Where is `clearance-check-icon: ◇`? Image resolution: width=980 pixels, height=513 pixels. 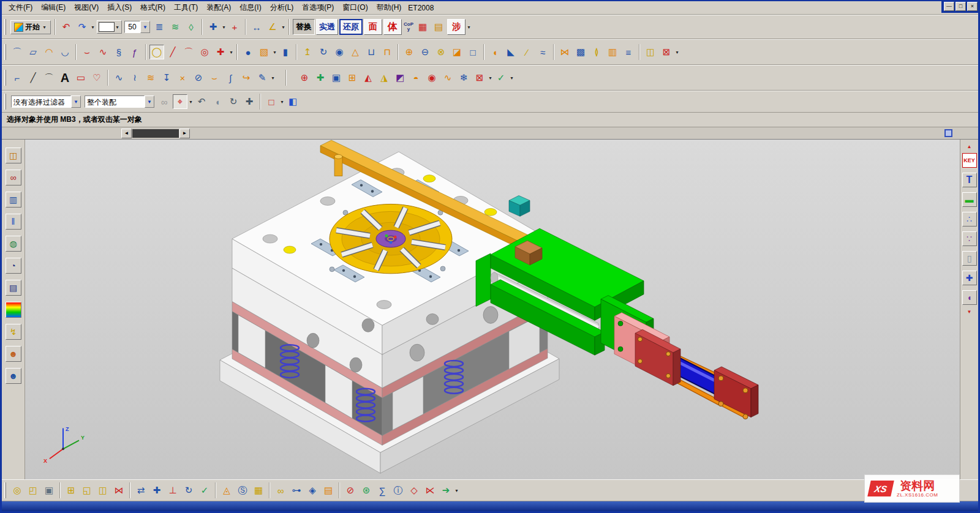 clearance-check-icon: ◇ is located at coordinates (414, 490).